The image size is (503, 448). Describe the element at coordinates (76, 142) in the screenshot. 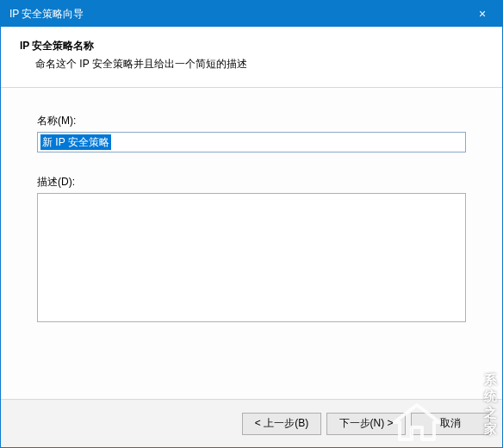

I see `name-input-value: 新 IP 安全策略` at that location.